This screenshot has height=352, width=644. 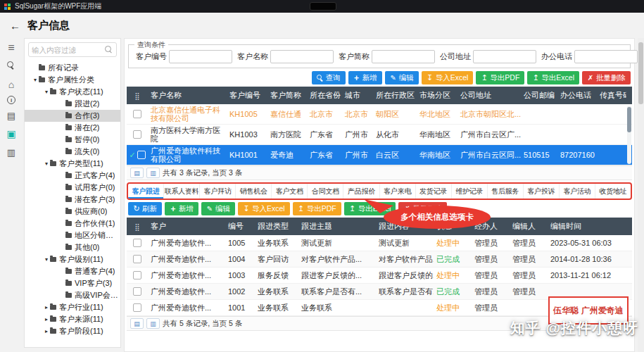 What do you see at coordinates (187, 96) in the screenshot?
I see `column-header: 客户名称` at bounding box center [187, 96].